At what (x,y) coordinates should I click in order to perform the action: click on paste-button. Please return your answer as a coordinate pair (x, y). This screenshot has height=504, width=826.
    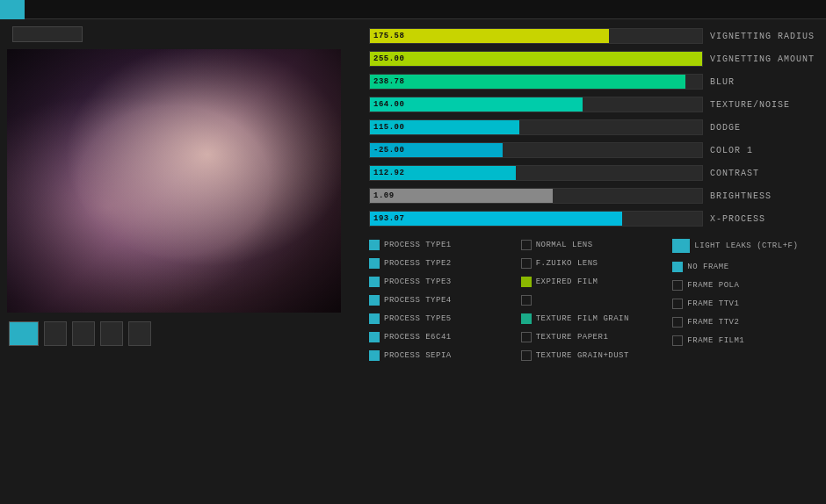
    Looking at the image, I should click on (83, 334).